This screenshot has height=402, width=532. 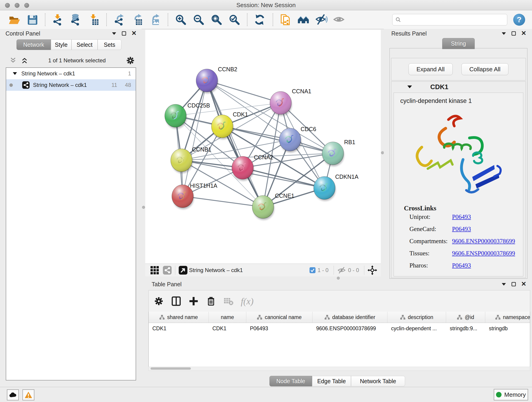 I want to click on collapse-all-tree-icon, so click(x=13, y=61).